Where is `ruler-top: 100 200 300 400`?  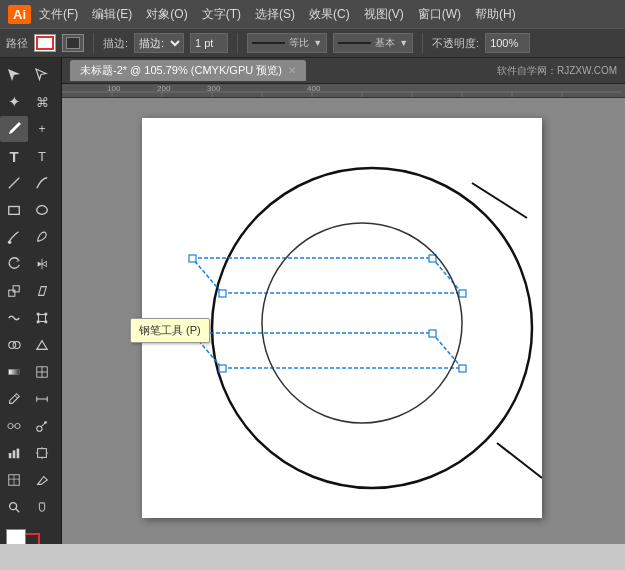 ruler-top: 100 200 300 400 is located at coordinates (344, 91).